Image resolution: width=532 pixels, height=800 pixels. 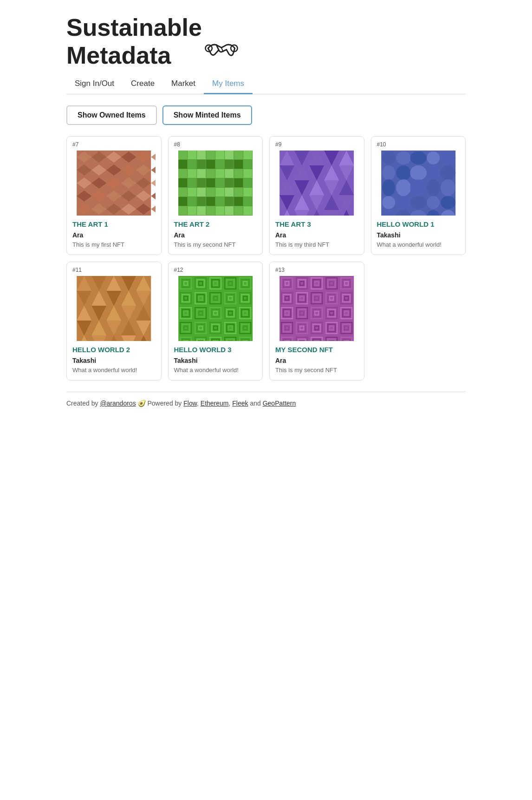 What do you see at coordinates (419, 196) in the screenshot?
I see `nft-card: #10HELLO WORLD 1TakashiWhat a wonderful …` at bounding box center [419, 196].